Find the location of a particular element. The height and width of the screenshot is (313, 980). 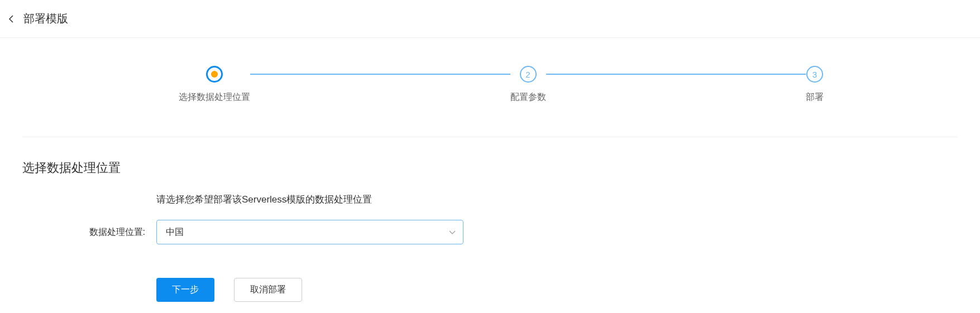

section-title: 选择数据处理位置 is located at coordinates (490, 168).